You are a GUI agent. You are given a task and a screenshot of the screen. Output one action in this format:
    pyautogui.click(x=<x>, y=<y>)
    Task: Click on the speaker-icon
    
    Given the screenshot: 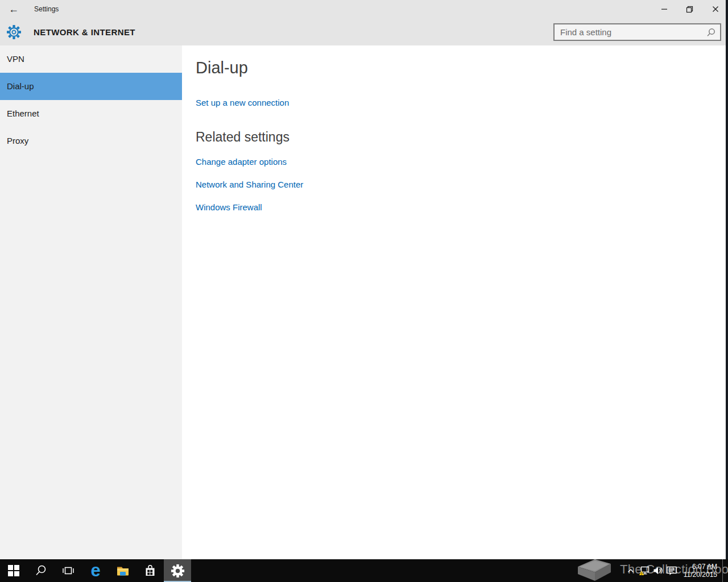 What is the action you would take?
    pyautogui.click(x=658, y=571)
    